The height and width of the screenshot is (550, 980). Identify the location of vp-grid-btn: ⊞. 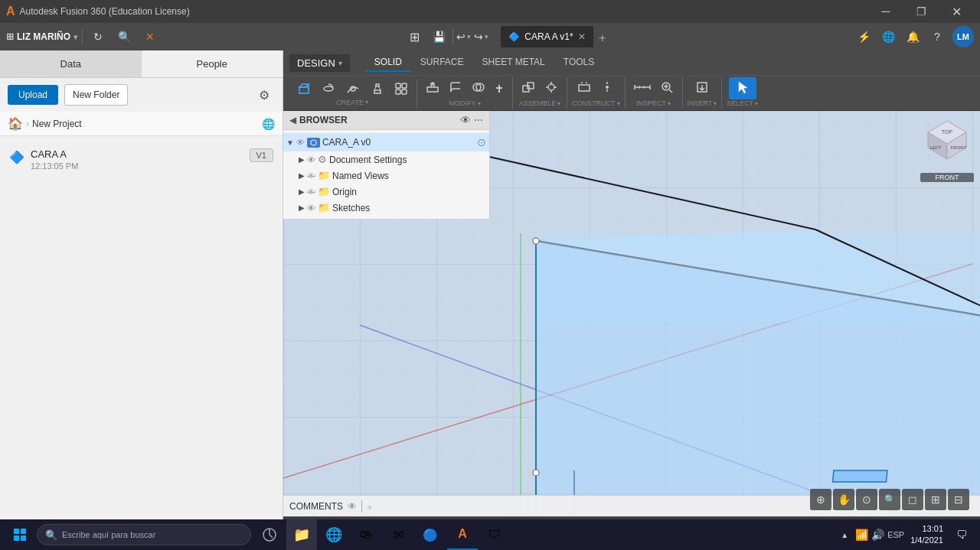
(936, 500).